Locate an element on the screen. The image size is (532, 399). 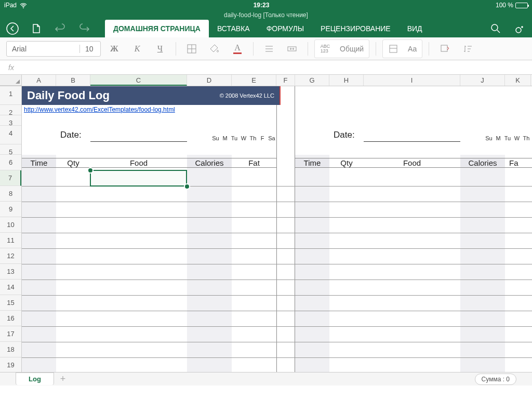
number-format-icon: ABC123 is located at coordinates (325, 49).